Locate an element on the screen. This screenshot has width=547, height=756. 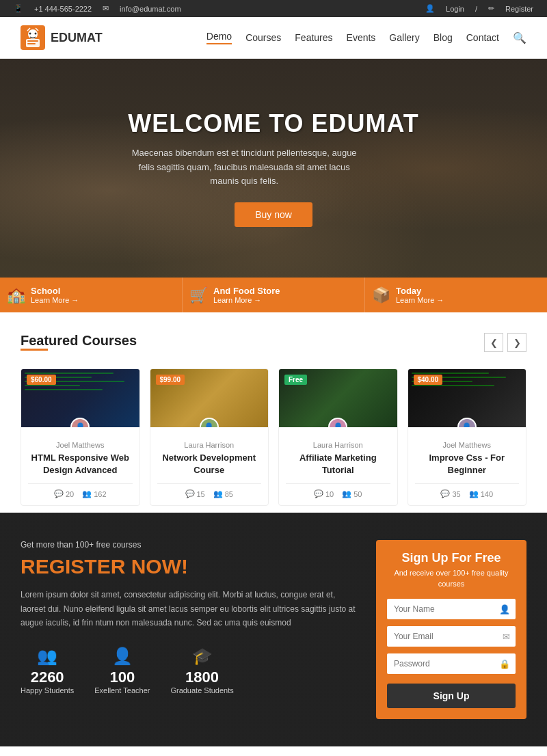
top-bar-right: 👤 Login / ✏ Register is located at coordinates (479, 8).